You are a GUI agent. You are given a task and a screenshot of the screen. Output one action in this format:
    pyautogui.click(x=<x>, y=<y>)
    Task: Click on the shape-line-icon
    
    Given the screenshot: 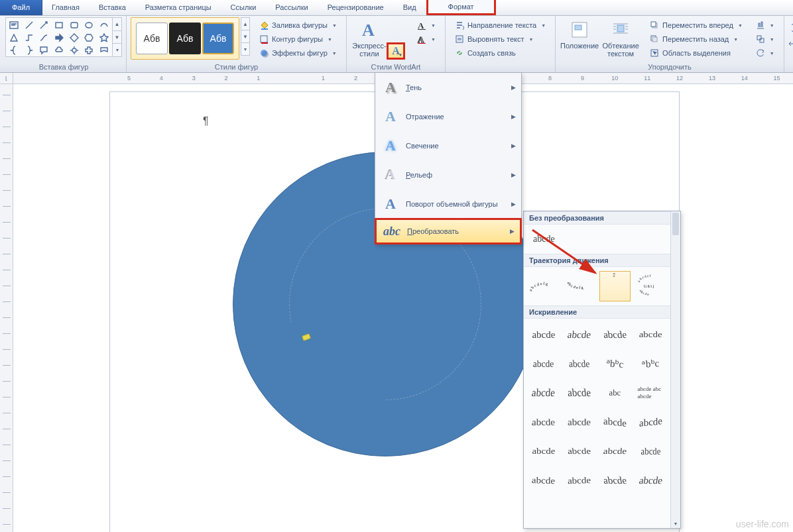 What is the action you would take?
    pyautogui.click(x=29, y=25)
    